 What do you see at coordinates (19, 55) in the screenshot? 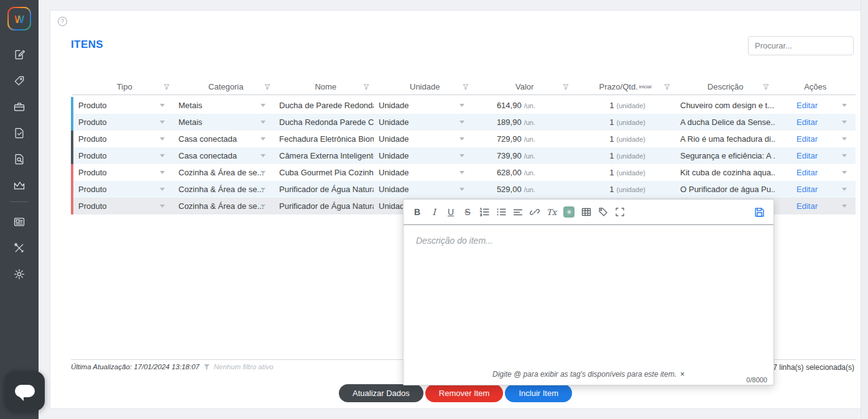
I see `sidebar-item-contracts` at bounding box center [19, 55].